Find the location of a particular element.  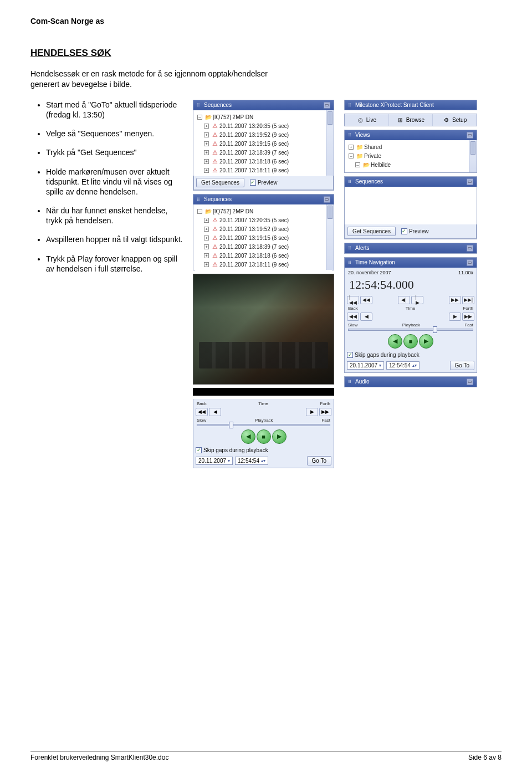

skip-start-button: |◀◀ is located at coordinates (353, 300).